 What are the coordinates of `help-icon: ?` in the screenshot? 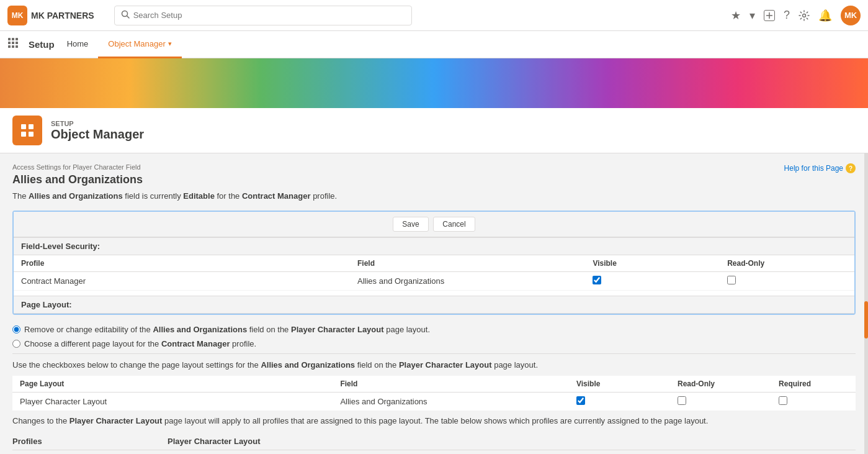 It's located at (851, 168).